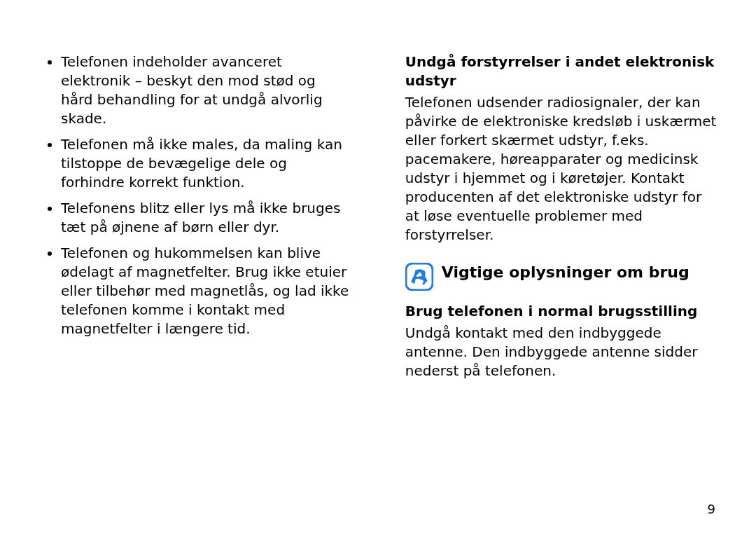 The image size is (756, 536). Describe the element at coordinates (419, 277) in the screenshot. I see `note-icon` at that location.